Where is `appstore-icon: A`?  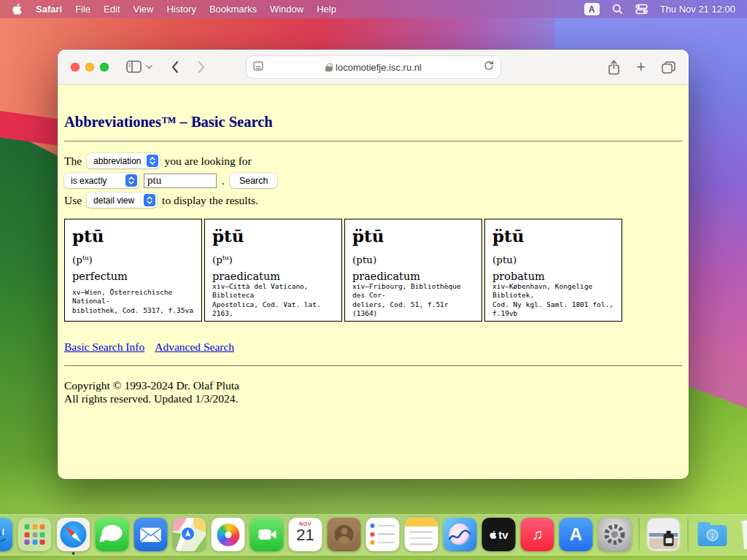 appstore-icon: A is located at coordinates (576, 534).